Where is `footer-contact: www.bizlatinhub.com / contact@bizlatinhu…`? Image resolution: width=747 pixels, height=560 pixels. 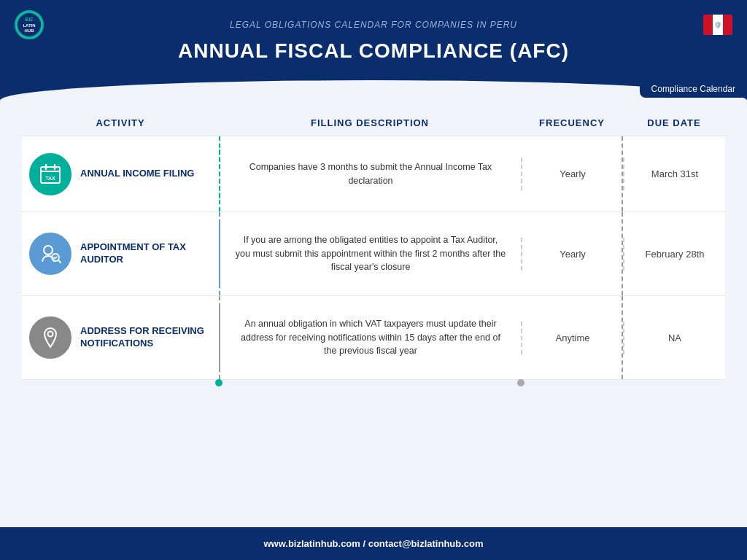
footer-contact: www.bizlatinhub.com / contact@bizlatinhu… is located at coordinates (374, 544).